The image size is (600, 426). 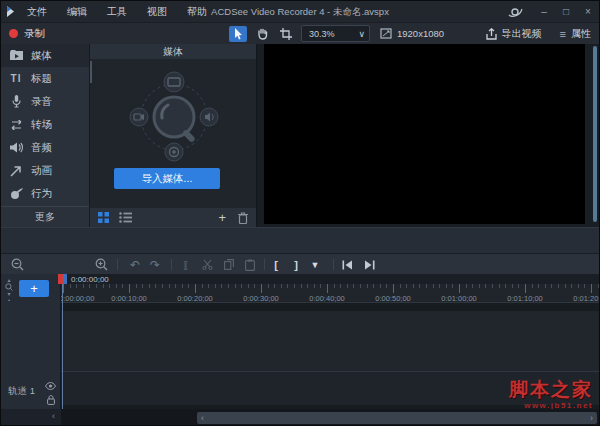 I want to click on sidebar-item-transitions: 转场, so click(x=45, y=124).